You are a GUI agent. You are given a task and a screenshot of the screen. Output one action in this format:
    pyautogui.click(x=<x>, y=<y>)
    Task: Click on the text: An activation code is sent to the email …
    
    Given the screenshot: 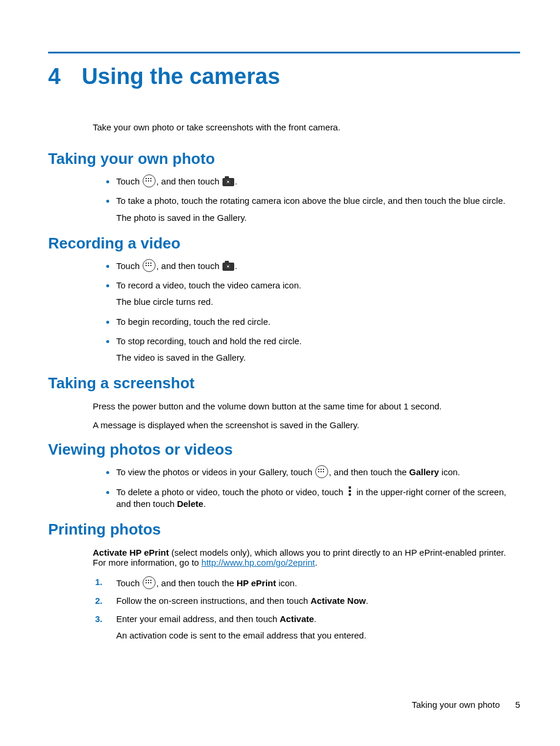 What is the action you would take?
    pyautogui.click(x=318, y=636)
    